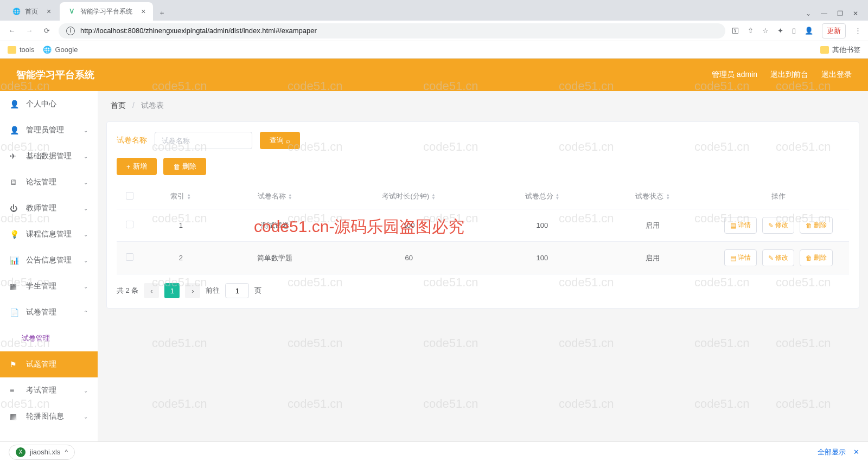 This screenshot has height=462, width=868. What do you see at coordinates (12, 31) in the screenshot?
I see `back-icon: ←` at bounding box center [12, 31].